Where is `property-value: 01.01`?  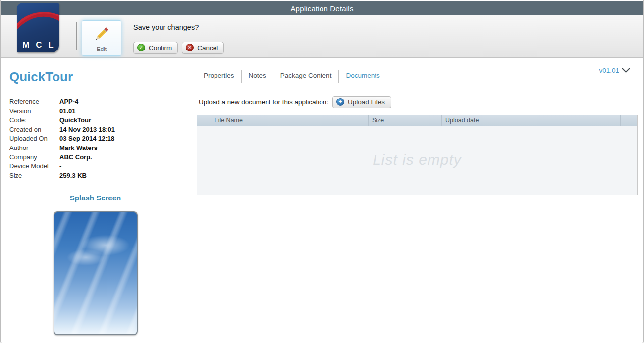
property-value: 01.01 is located at coordinates (67, 112).